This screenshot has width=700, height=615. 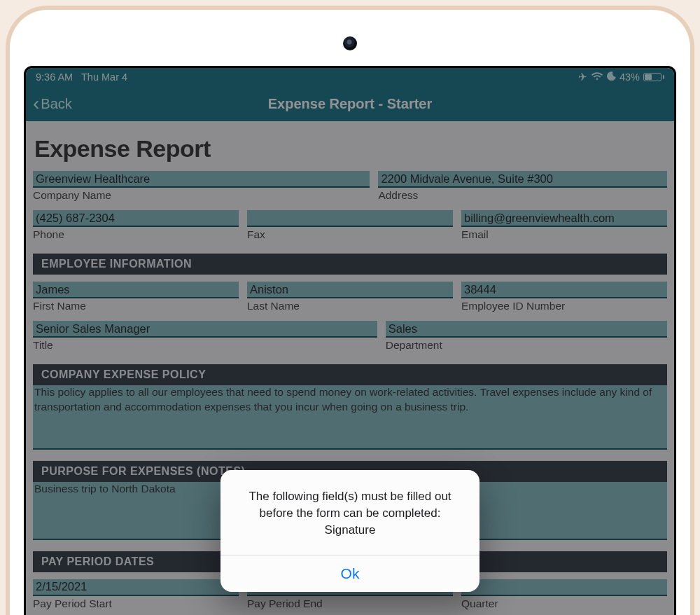 What do you see at coordinates (612, 77) in the screenshot?
I see `moon-icon` at bounding box center [612, 77].